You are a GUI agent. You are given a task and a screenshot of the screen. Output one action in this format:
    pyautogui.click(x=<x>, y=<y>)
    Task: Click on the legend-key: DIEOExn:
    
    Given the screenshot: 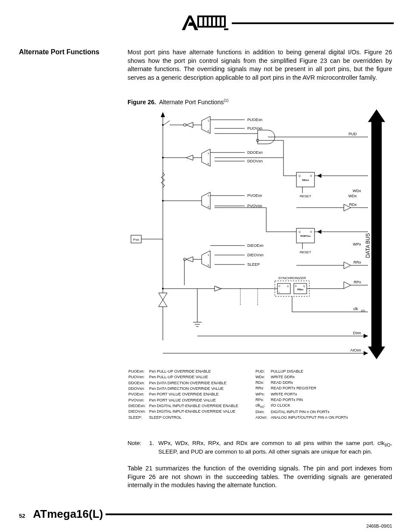 What is the action you would take?
    pyautogui.click(x=137, y=406)
    